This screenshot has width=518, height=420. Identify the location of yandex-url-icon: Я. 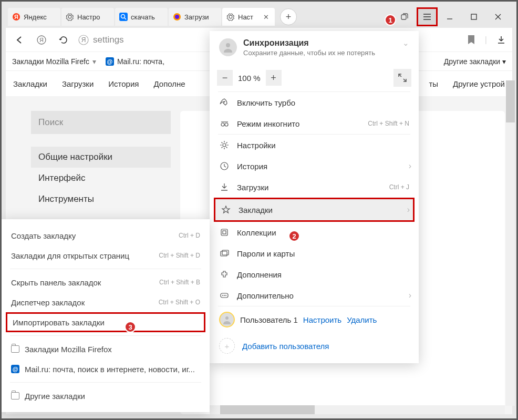
(84, 40).